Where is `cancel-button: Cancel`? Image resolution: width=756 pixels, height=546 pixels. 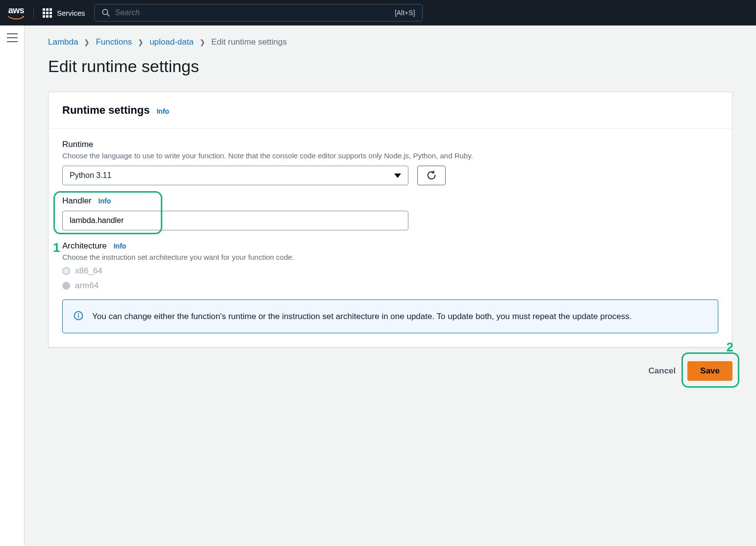 cancel-button: Cancel is located at coordinates (662, 371).